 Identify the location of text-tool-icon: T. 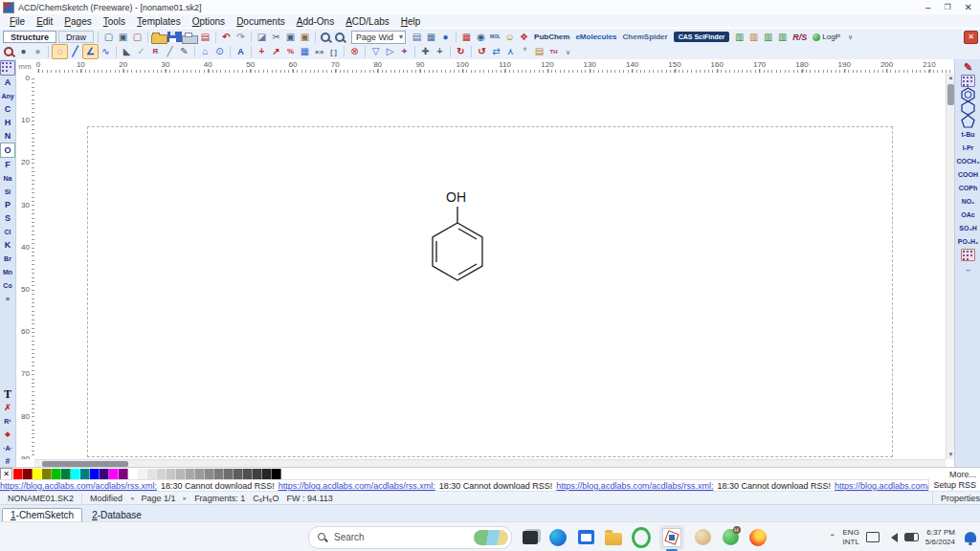
(8, 394).